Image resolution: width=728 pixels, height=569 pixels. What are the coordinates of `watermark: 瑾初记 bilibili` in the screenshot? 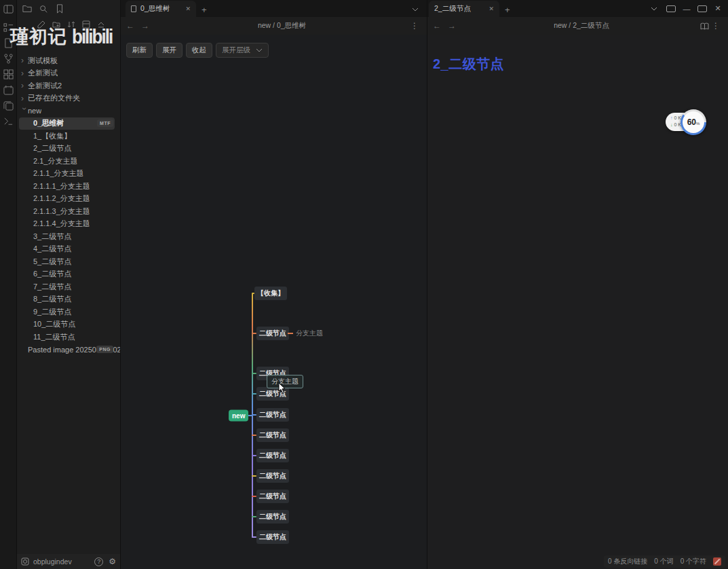 It's located at (61, 37).